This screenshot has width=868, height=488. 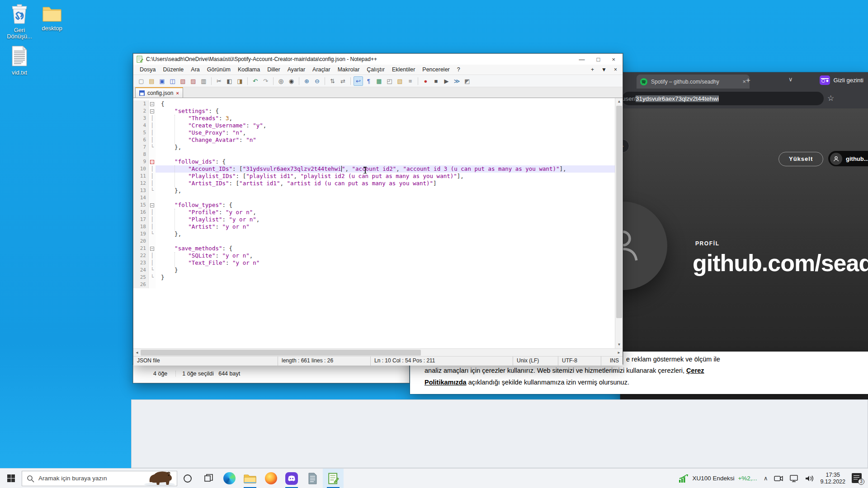 What do you see at coordinates (467, 81) in the screenshot?
I see `macro-save-icon: ◩` at bounding box center [467, 81].